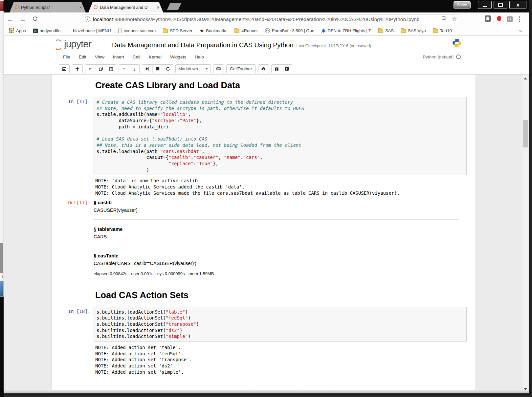 The height and width of the screenshot is (397, 532). What do you see at coordinates (520, 19) in the screenshot?
I see `chrome-menu-icon` at bounding box center [520, 19].